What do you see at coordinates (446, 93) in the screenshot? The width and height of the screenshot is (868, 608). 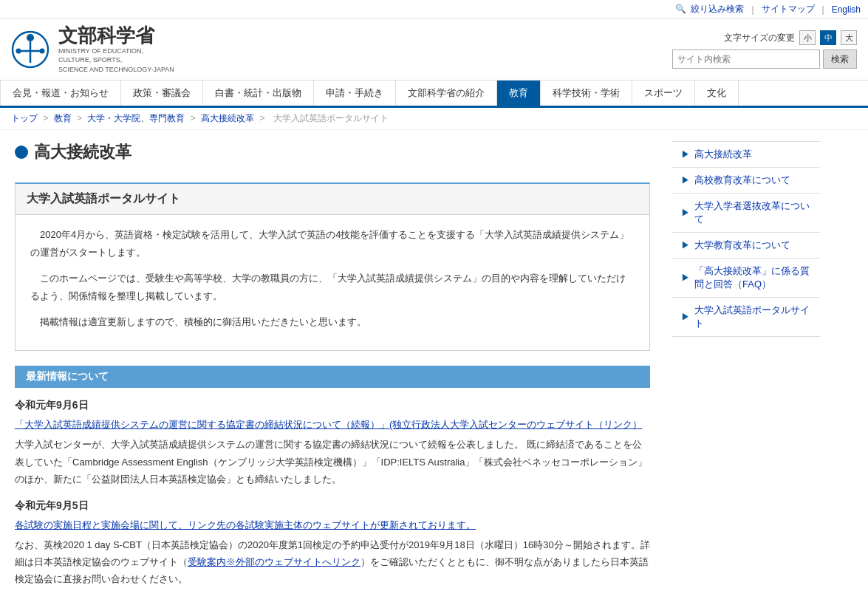 I see `nav-item: 文部科学省の紹介` at bounding box center [446, 93].